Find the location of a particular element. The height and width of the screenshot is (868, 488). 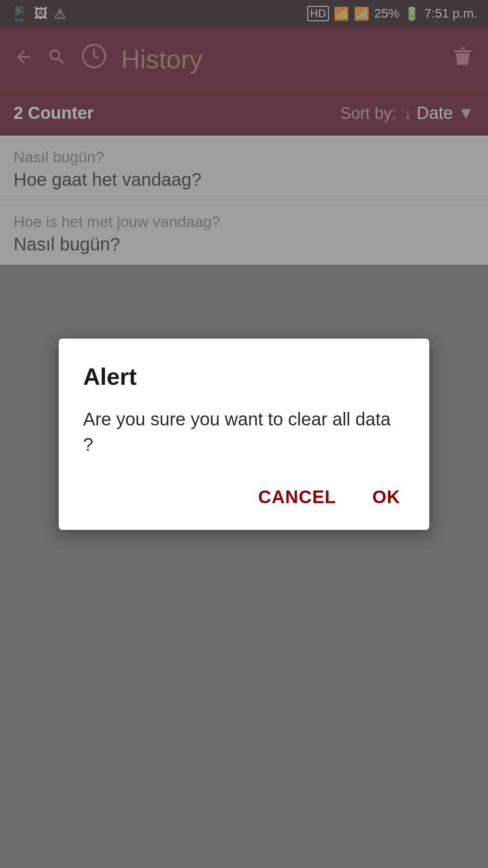

alert-message: Are you sure you want to clear all data … is located at coordinates (244, 432).